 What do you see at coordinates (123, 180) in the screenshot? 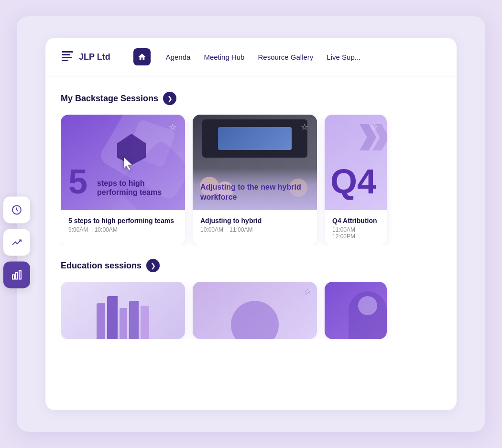
I see `session-card-1: 5 steps to high performing teams ☆` at bounding box center [123, 180].